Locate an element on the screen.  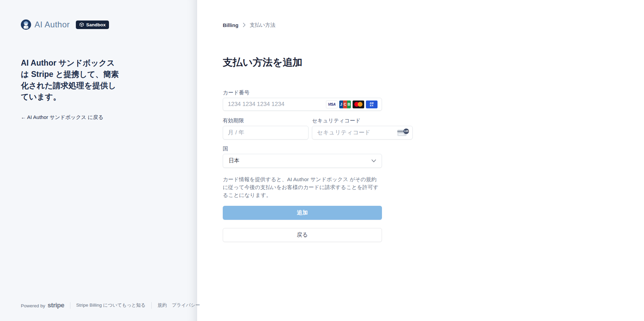
back-to-merchant-link: ← AI Author サンドボックス に戻る is located at coordinates (62, 118).